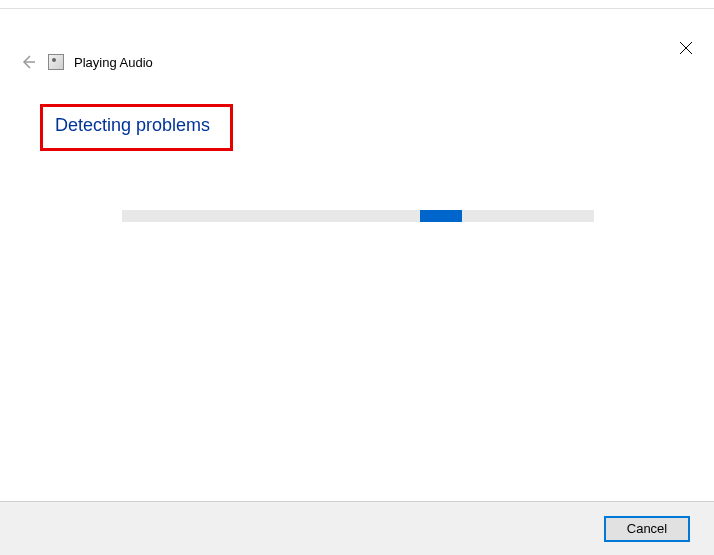 This screenshot has height=555, width=714. Describe the element at coordinates (28, 62) in the screenshot. I see `back-button` at that location.